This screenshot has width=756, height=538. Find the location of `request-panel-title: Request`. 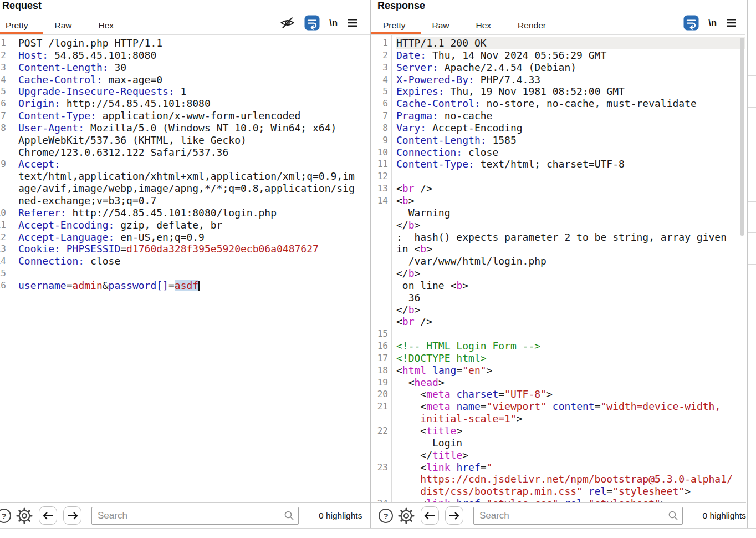

request-panel-title: Request is located at coordinates (22, 6).